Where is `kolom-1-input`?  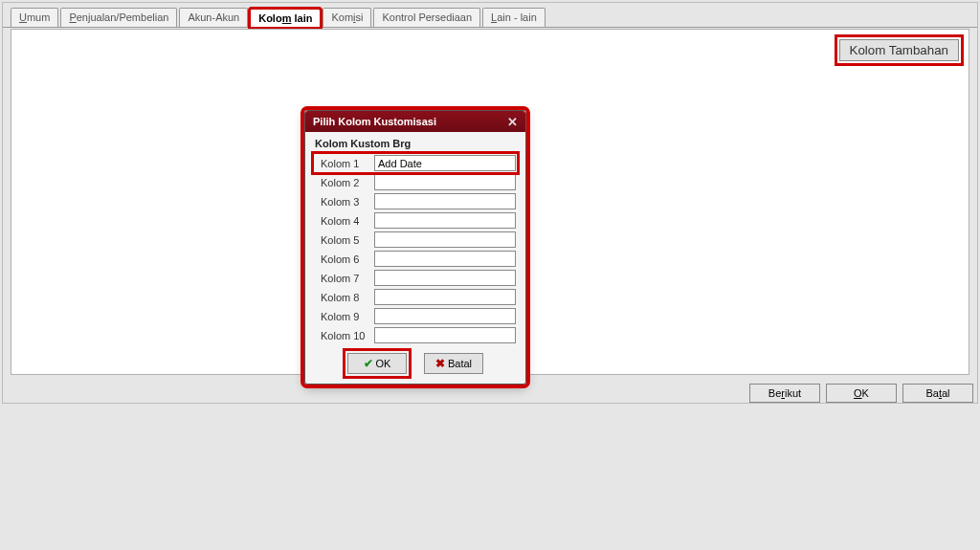
kolom-1-input is located at coordinates (445, 163).